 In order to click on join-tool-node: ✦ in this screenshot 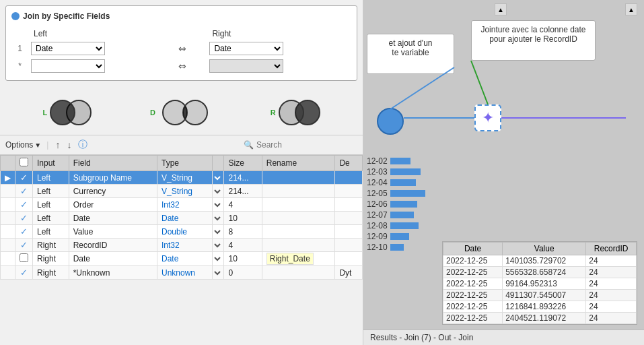, I will do `click(488, 118)`.